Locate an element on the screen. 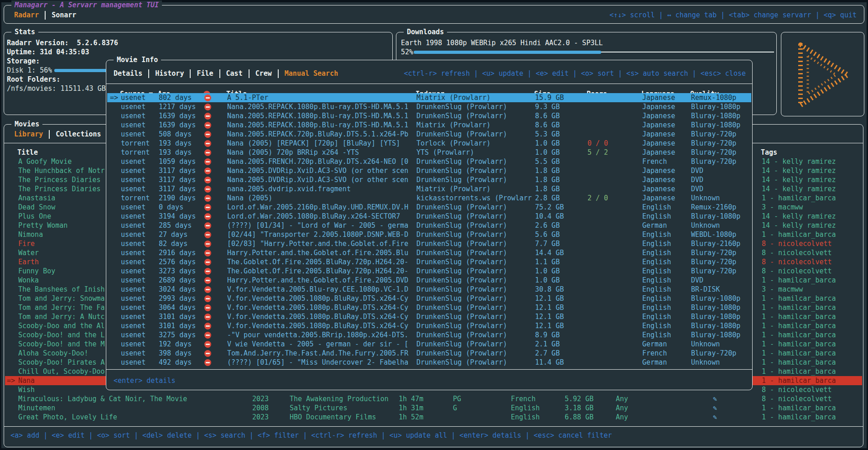  release-indexer: kickasstorrents.ws (Prowlarr is located at coordinates (474, 198).